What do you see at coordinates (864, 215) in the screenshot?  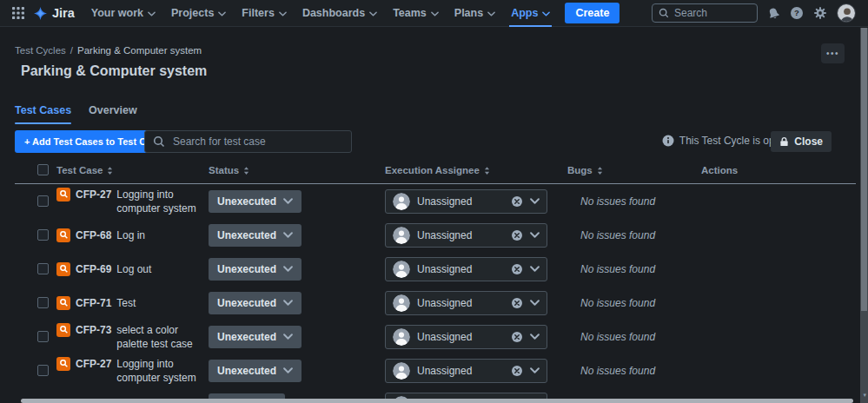 I see `vertical-scrollbar` at bounding box center [864, 215].